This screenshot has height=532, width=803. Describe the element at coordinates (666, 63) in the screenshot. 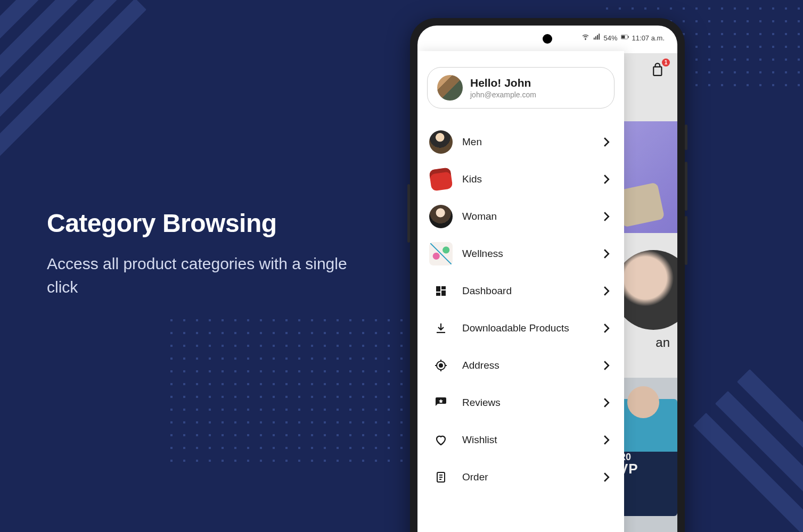

I see `cart-badge: 1` at that location.